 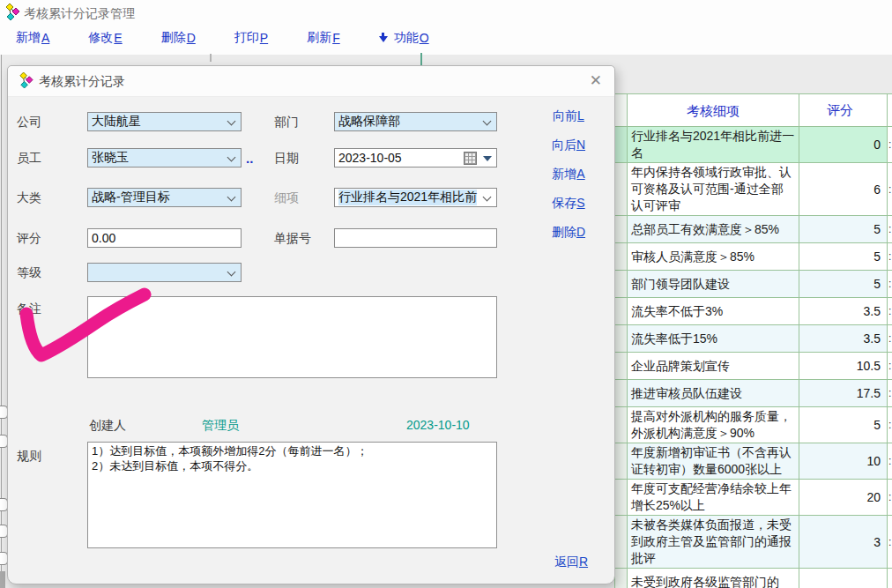 I want to click on detail-select: 行业排名与2021年相比前, so click(x=416, y=197).